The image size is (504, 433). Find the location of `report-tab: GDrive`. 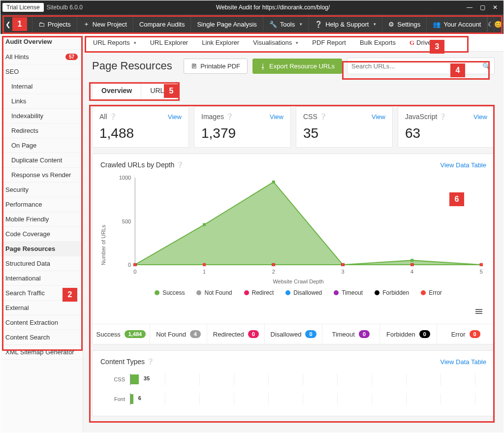

report-tab: GDrive is located at coordinates (420, 43).